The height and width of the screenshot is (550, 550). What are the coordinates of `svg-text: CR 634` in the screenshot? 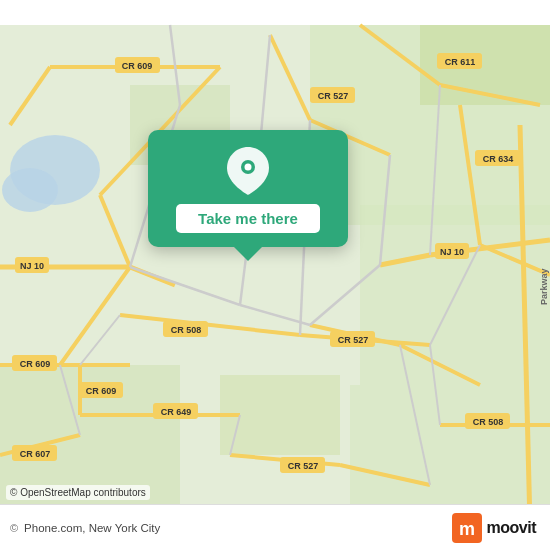 It's located at (498, 159).